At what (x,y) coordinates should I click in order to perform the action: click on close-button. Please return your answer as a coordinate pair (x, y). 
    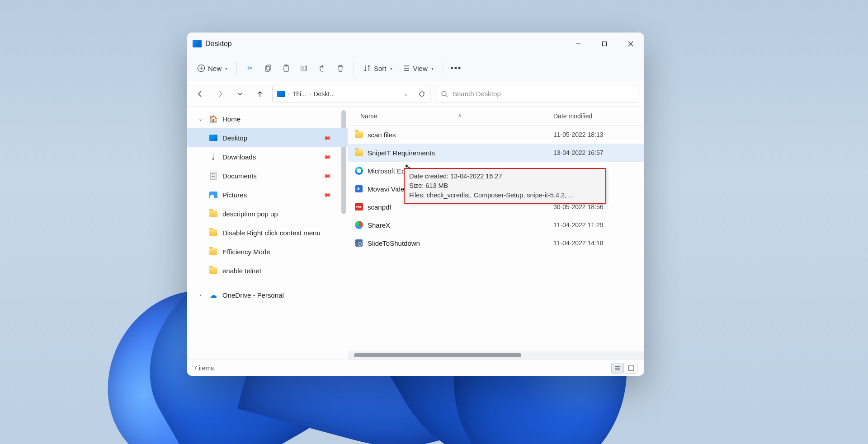
    Looking at the image, I should click on (631, 44).